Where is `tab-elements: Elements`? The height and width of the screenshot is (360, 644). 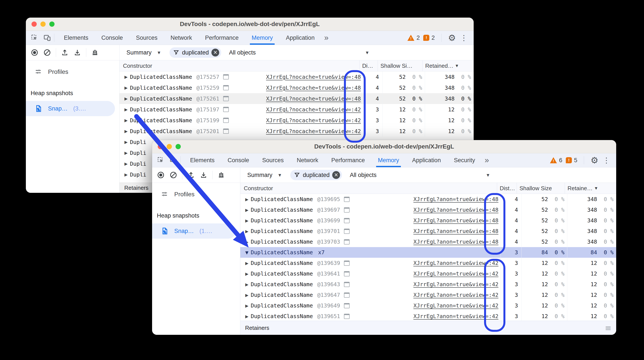
tab-elements: Elements is located at coordinates (76, 38).